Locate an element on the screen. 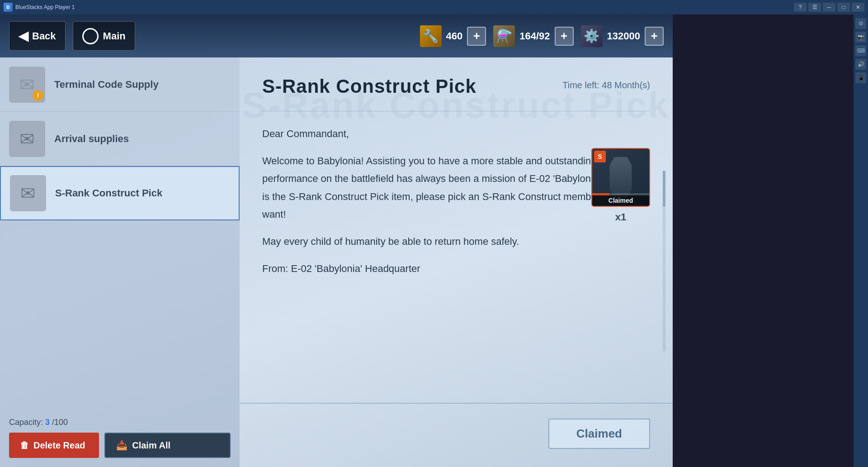  main-label: Main is located at coordinates (114, 36).